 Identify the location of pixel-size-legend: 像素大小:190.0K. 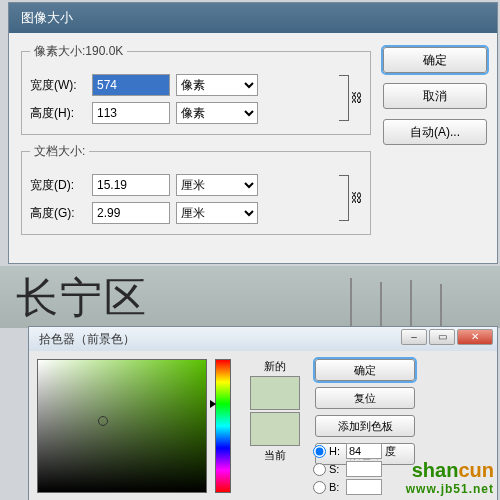
(78, 52).